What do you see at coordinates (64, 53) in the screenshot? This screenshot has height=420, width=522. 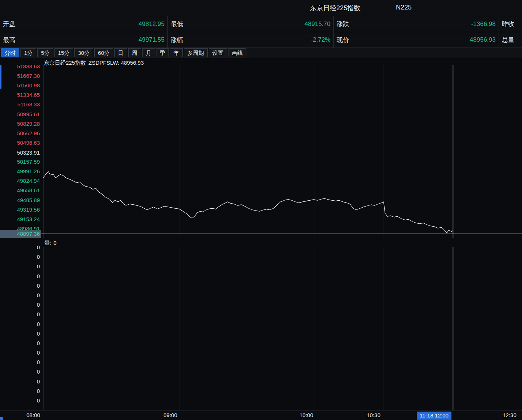 I see `tab-15min: 15分` at bounding box center [64, 53].